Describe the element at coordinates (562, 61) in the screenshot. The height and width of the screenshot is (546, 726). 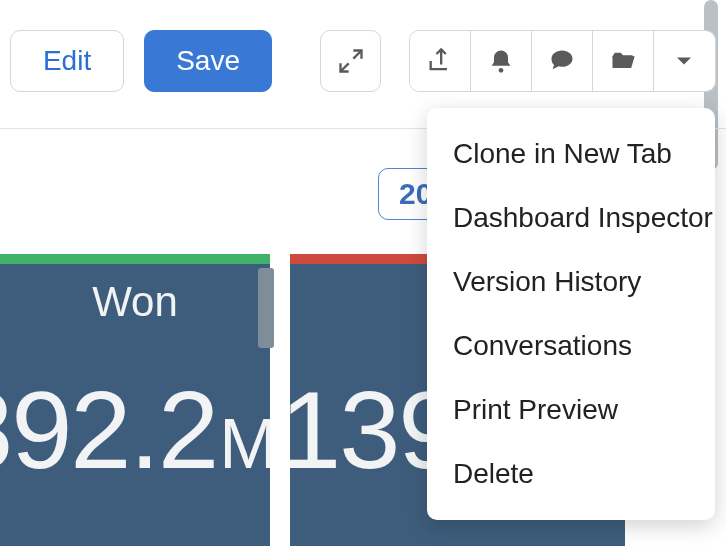
I see `comments-button` at that location.